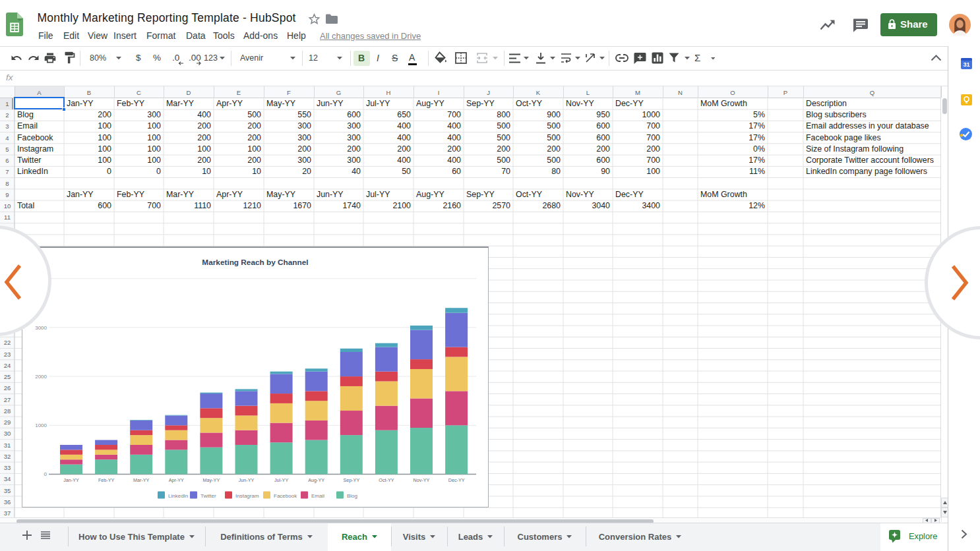 The width and height of the screenshot is (980, 551). I want to click on svg-text: LinkedIn, so click(178, 496).